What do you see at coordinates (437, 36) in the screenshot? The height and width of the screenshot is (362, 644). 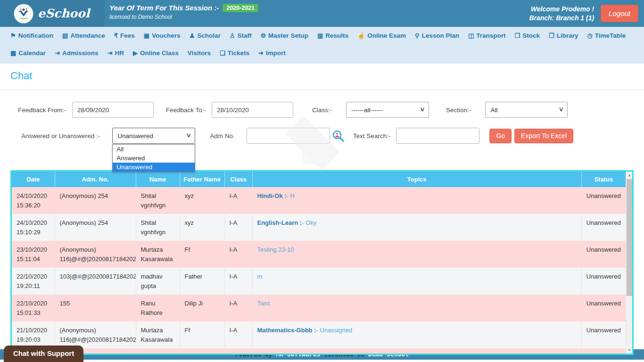 I see `nav-item-lesson-plan: ⚲Lesson Plan` at bounding box center [437, 36].